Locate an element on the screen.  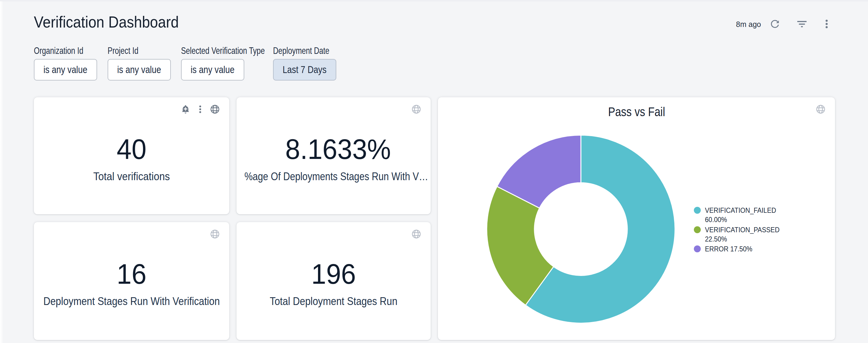
tile-value: 8.1633% is located at coordinates (334, 149).